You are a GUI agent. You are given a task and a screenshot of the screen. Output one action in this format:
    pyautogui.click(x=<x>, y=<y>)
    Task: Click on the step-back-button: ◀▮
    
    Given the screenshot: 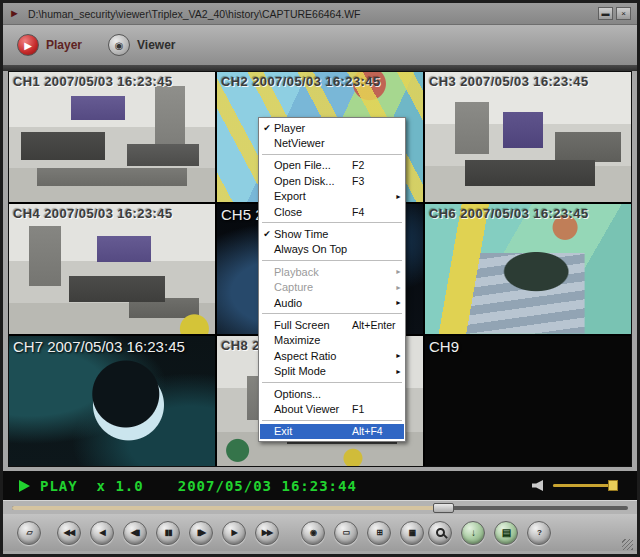 What is the action you would take?
    pyautogui.click(x=135, y=533)
    